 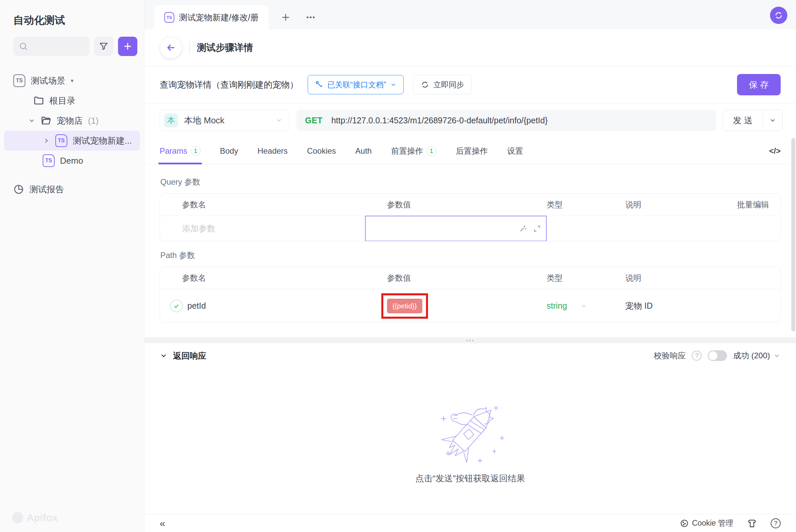 I want to click on add-scenario-button, so click(x=128, y=46).